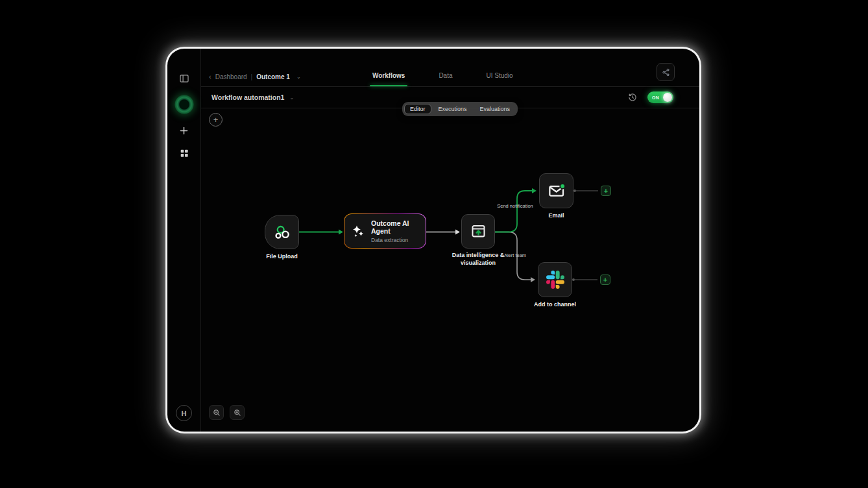 This screenshot has width=868, height=488. Describe the element at coordinates (650, 97) in the screenshot. I see `toolbar-actions: ON` at that location.